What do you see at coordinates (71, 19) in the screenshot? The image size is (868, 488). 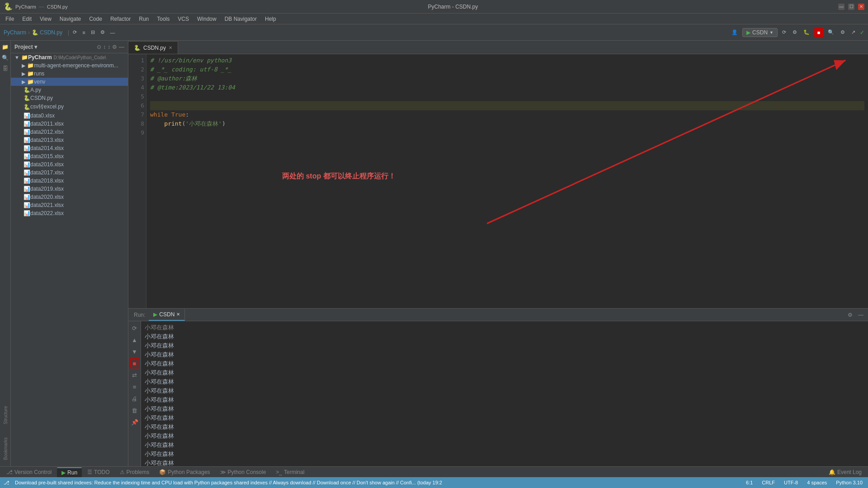 I see `menu-navigate: Navigate` at bounding box center [71, 19].